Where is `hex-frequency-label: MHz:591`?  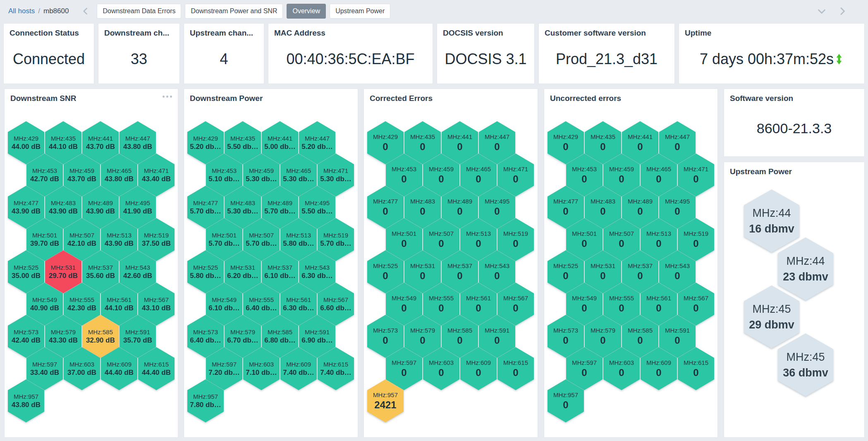 hex-frequency-label: MHz:591 is located at coordinates (497, 330).